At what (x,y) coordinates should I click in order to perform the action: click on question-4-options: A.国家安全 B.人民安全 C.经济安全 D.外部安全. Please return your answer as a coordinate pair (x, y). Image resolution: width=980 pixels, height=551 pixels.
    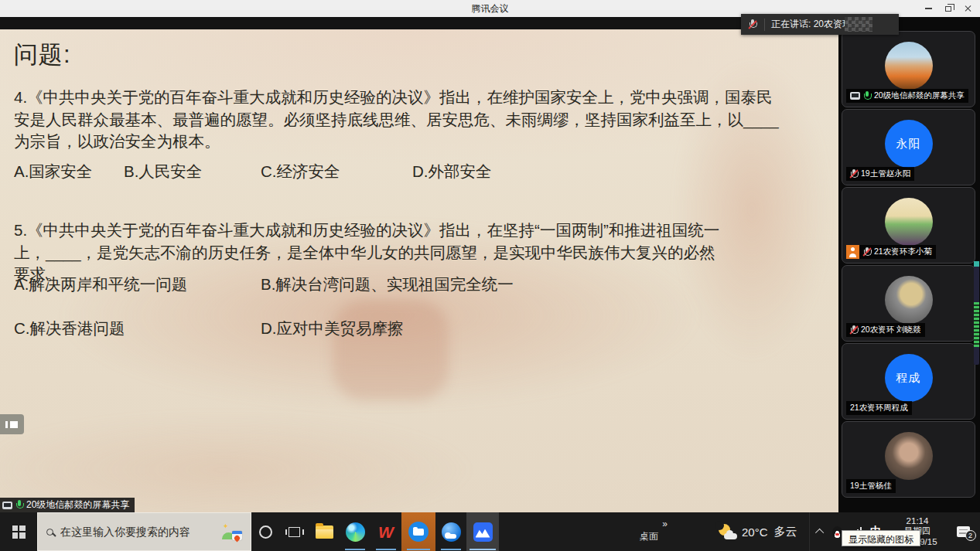
    Looking at the image, I should click on (253, 172).